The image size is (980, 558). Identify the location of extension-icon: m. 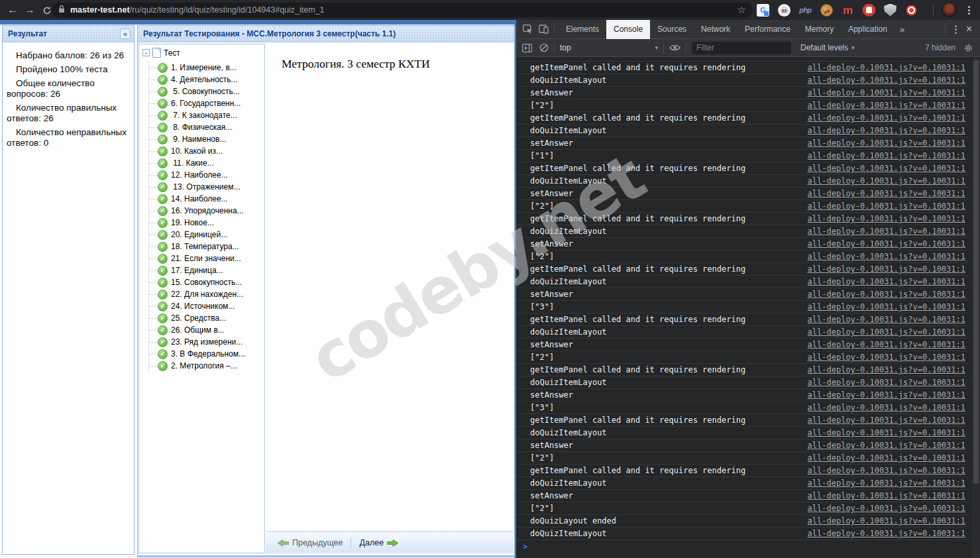
(848, 11).